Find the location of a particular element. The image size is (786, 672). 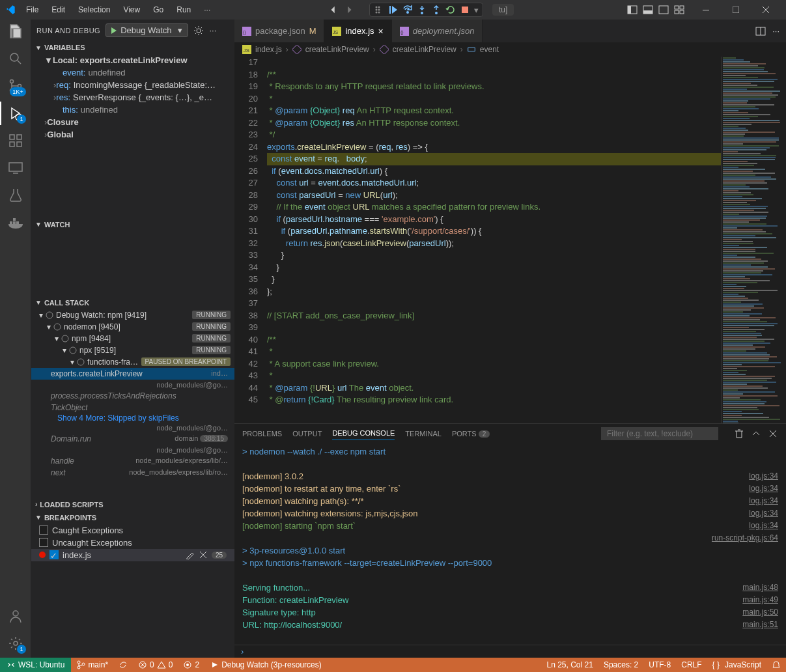

step-over-icon is located at coordinates (408, 10).